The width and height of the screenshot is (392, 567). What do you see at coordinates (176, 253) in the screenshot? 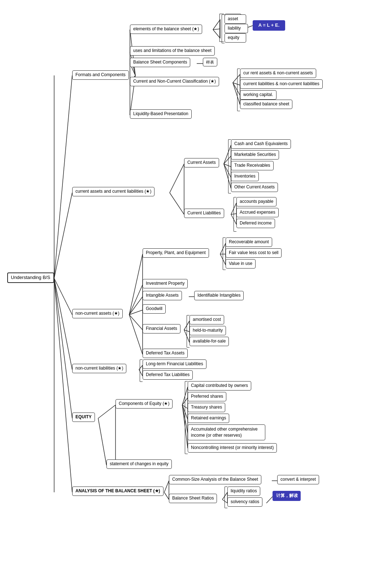
I see `ppe-node: Property, Plant, and Equipment` at bounding box center [176, 253].